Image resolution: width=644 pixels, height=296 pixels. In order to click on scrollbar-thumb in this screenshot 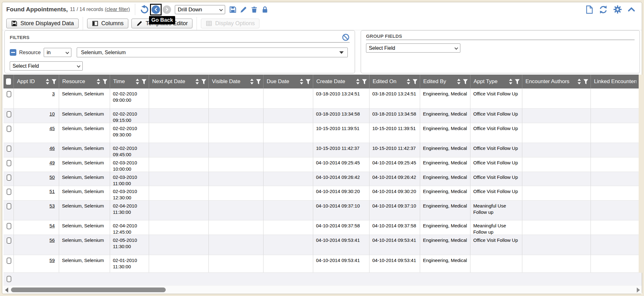, I will do `click(88, 290)`.